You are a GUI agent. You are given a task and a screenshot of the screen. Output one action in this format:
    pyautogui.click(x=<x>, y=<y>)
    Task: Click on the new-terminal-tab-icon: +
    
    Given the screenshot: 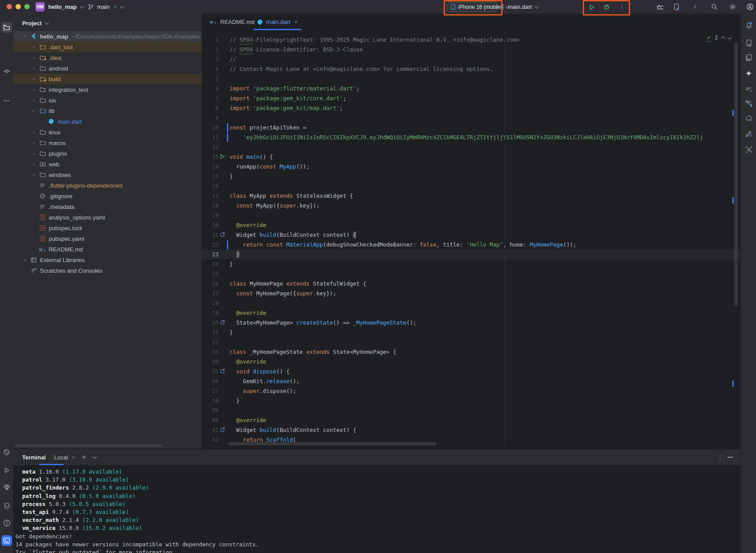 What is the action you would take?
    pyautogui.click(x=84, y=457)
    